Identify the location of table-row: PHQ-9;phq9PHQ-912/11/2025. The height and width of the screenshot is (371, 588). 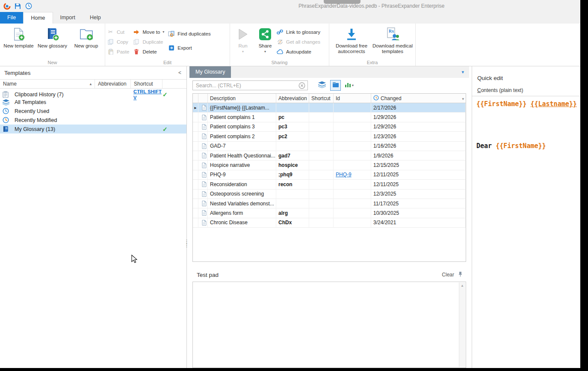
(329, 175).